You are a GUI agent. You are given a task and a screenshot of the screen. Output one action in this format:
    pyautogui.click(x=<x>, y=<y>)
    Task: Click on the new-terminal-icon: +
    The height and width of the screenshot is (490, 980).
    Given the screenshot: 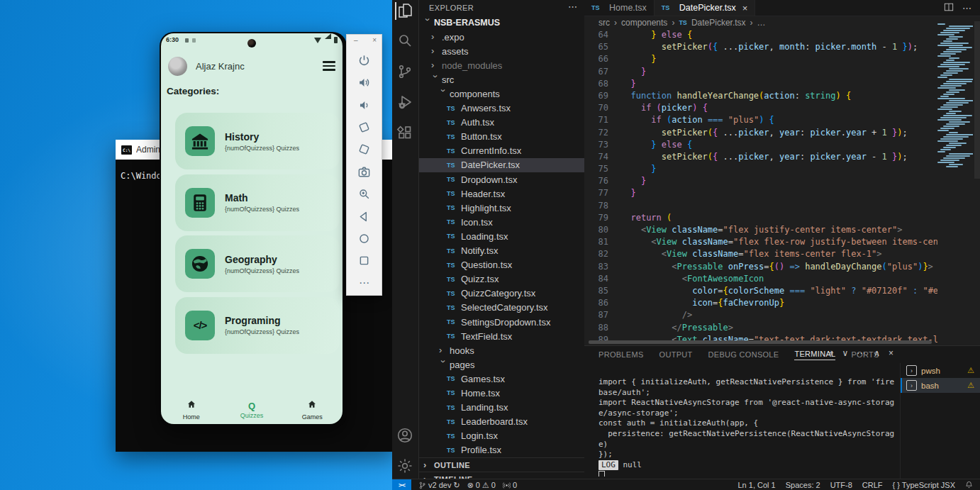 What is the action you would take?
    pyautogui.click(x=831, y=353)
    